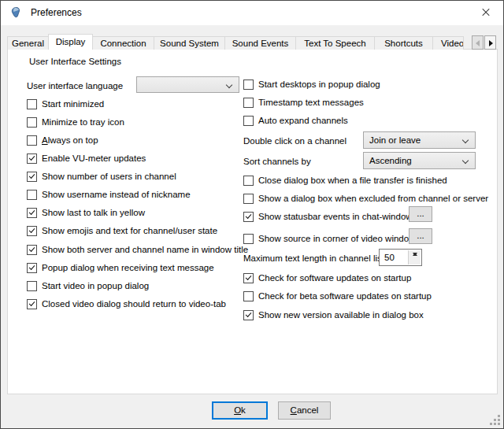 The height and width of the screenshot is (429, 504). Describe the element at coordinates (70, 140) in the screenshot. I see `checkbox-label: Always on top` at that location.